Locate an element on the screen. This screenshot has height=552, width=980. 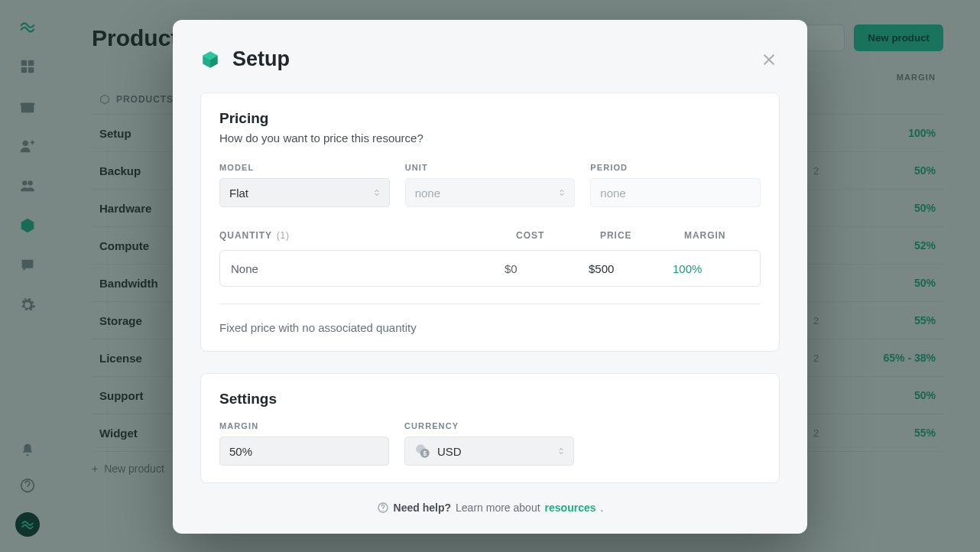
margin-input: 50% is located at coordinates (304, 451).